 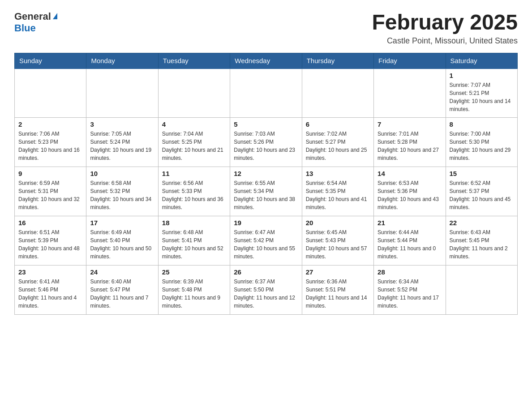 What do you see at coordinates (482, 124) in the screenshot?
I see `day-number: 8` at bounding box center [482, 124].